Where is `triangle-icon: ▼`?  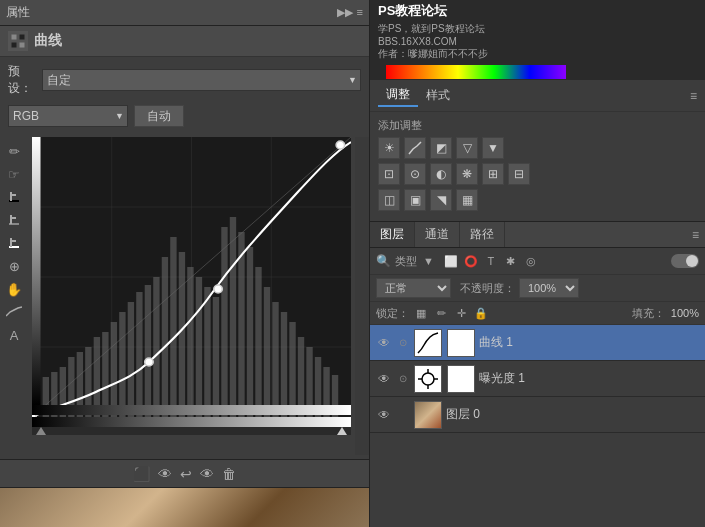 triangle-icon: ▼ is located at coordinates (493, 148).